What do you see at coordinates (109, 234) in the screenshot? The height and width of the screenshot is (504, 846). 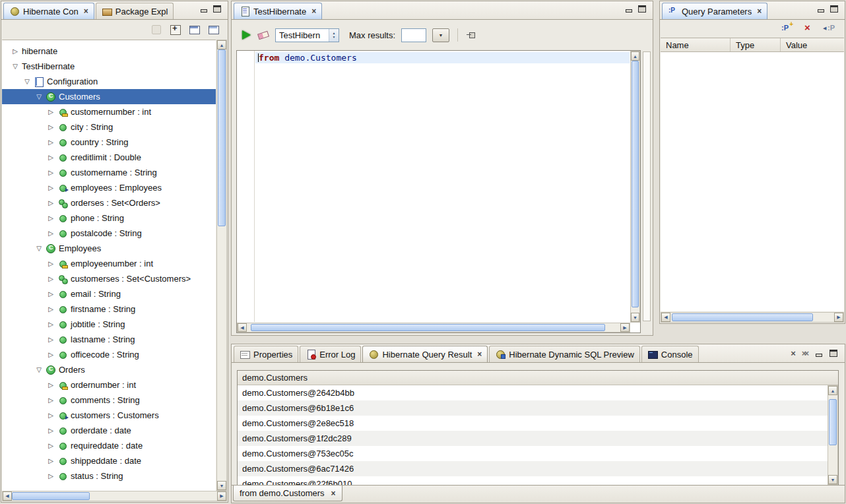 I see `tree-item-postalcode: ▷postalcode : String` at bounding box center [109, 234].